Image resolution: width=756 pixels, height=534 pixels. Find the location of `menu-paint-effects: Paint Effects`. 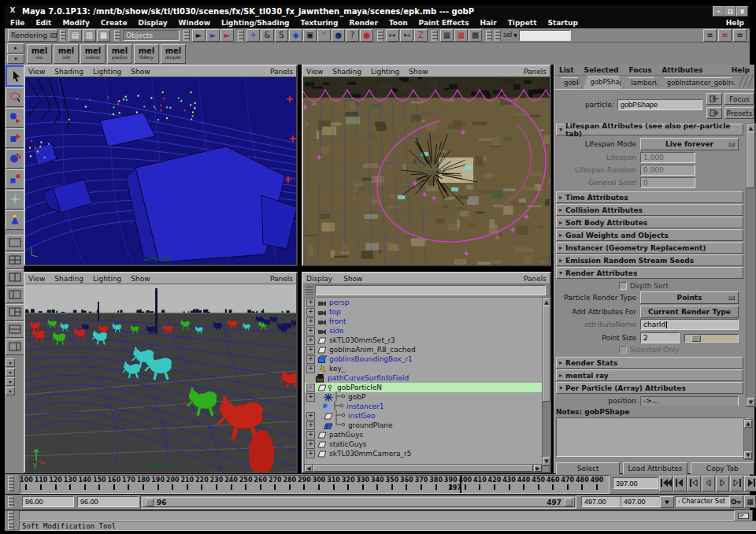

menu-paint-effects: Paint Effects is located at coordinates (444, 23).